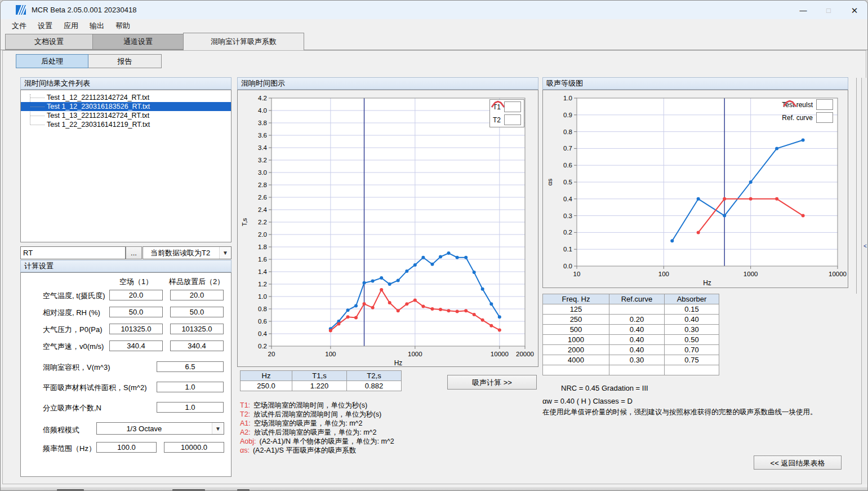 The image size is (868, 491). I want to click on label-sound-speed: 空气声速，v0(m/s), so click(73, 347).